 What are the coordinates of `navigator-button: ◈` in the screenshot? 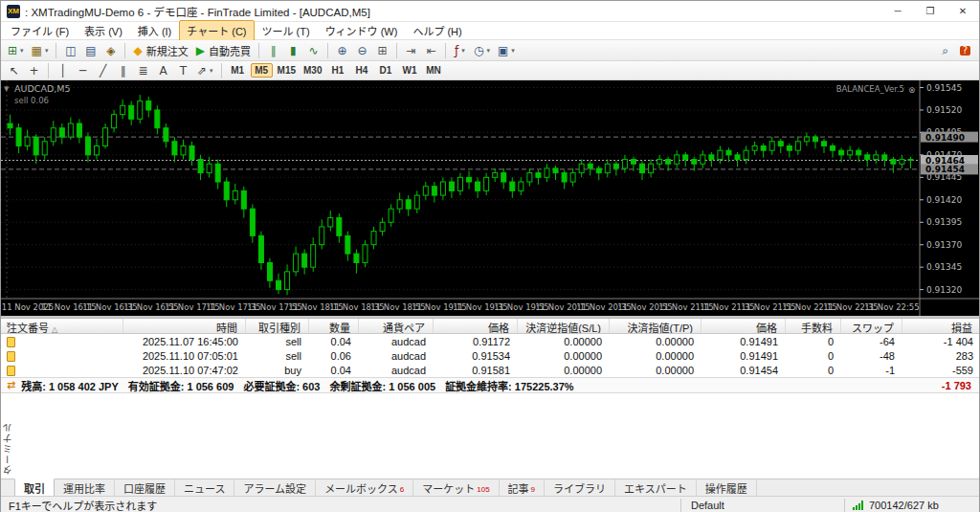 It's located at (111, 50).